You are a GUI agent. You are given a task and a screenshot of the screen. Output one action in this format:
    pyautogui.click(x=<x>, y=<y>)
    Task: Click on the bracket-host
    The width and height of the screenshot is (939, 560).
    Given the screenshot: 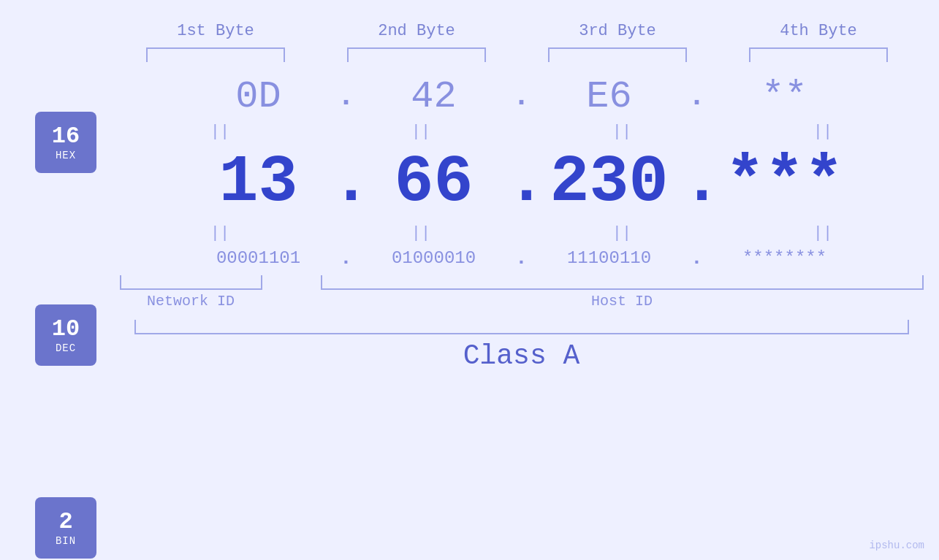 What is the action you would take?
    pyautogui.click(x=623, y=283)
    